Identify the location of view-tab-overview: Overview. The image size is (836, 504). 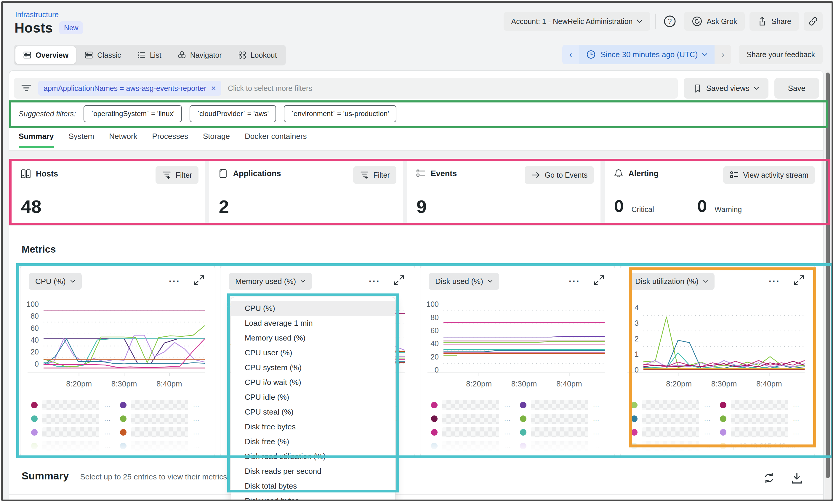
(45, 55).